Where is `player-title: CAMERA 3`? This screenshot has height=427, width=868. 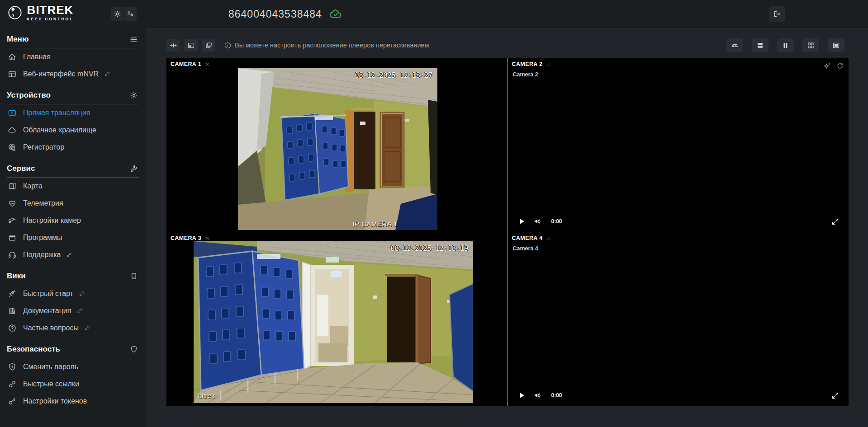 player-title: CAMERA 3 is located at coordinates (186, 238).